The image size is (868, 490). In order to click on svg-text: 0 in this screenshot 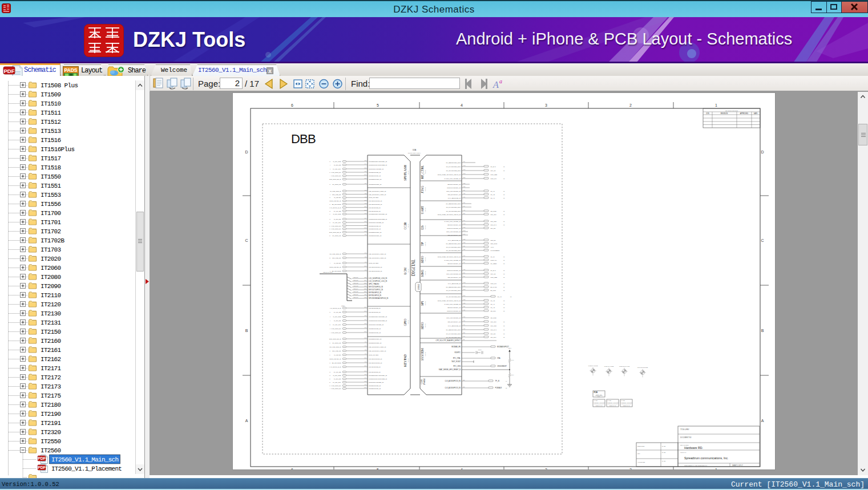, I will do `click(330, 388)`.